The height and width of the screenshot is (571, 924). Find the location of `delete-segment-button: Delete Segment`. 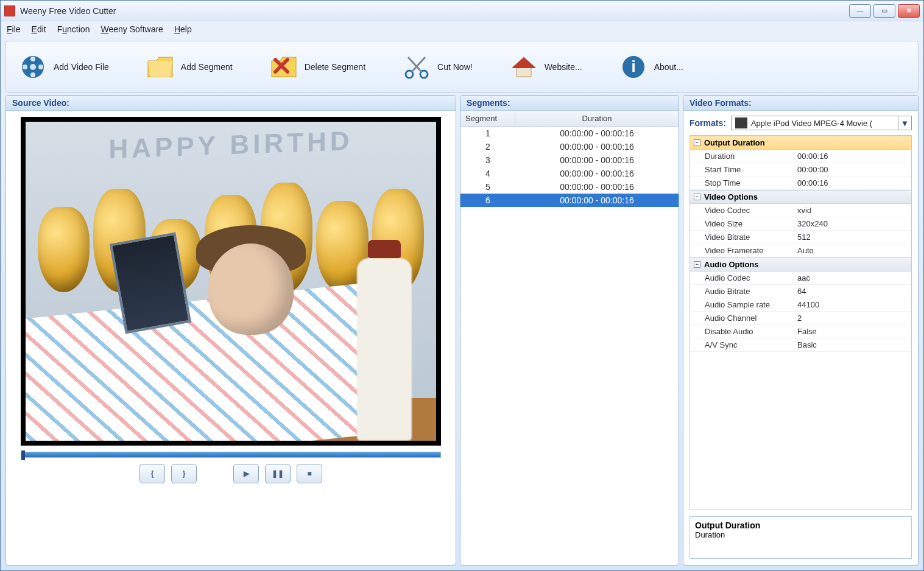

delete-segment-button: Delete Segment is located at coordinates (317, 67).